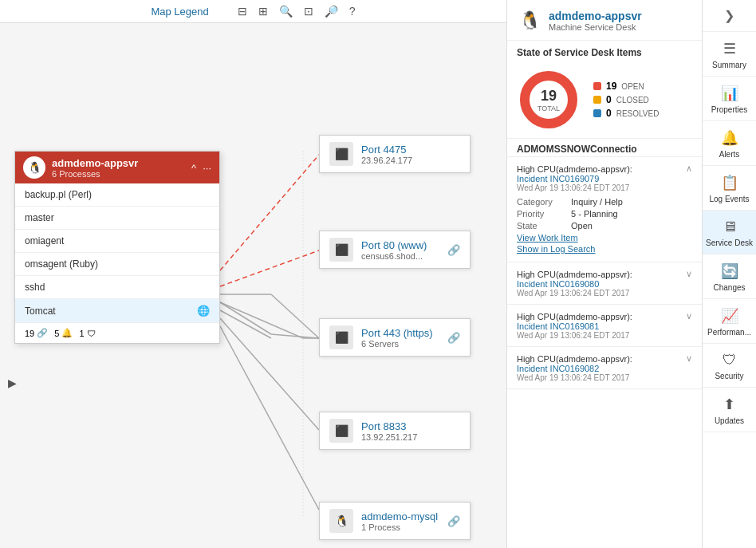 This screenshot has height=548, width=756. Describe the element at coordinates (395, 337) in the screenshot. I see `port-443-node: ⬛ Port 443 (https) 6 Servers 🔗` at that location.